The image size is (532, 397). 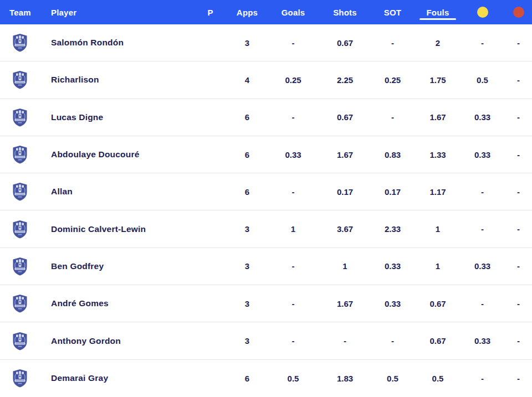 I want to click on stat-yellow-cards: 0.5, so click(x=482, y=80).